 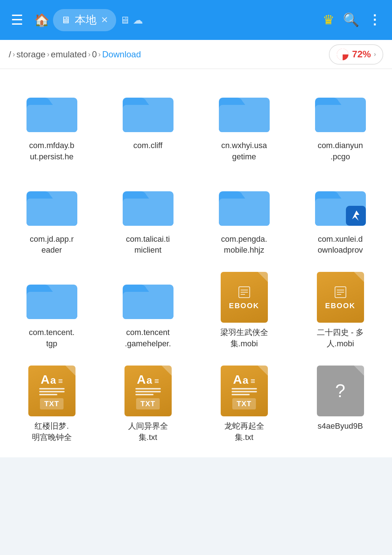 I want to click on hamburger-menu-icon: ☰, so click(x=17, y=20).